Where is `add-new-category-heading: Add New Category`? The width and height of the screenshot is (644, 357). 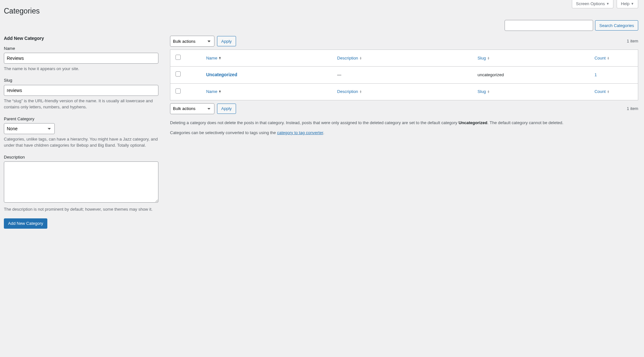 add-new-category-heading: Add New Category is located at coordinates (81, 39).